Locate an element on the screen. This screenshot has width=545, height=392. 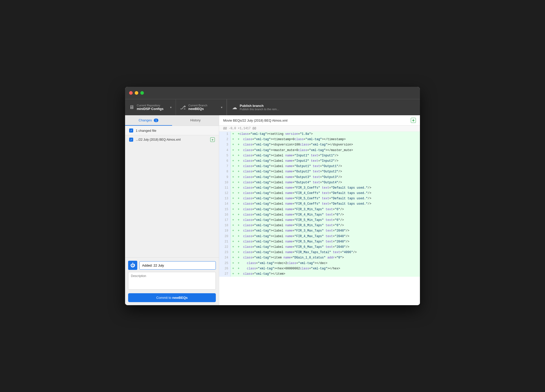
table-row: 19++ class="xml-tag"><label name="FIR_3_… is located at coordinates (320, 231).